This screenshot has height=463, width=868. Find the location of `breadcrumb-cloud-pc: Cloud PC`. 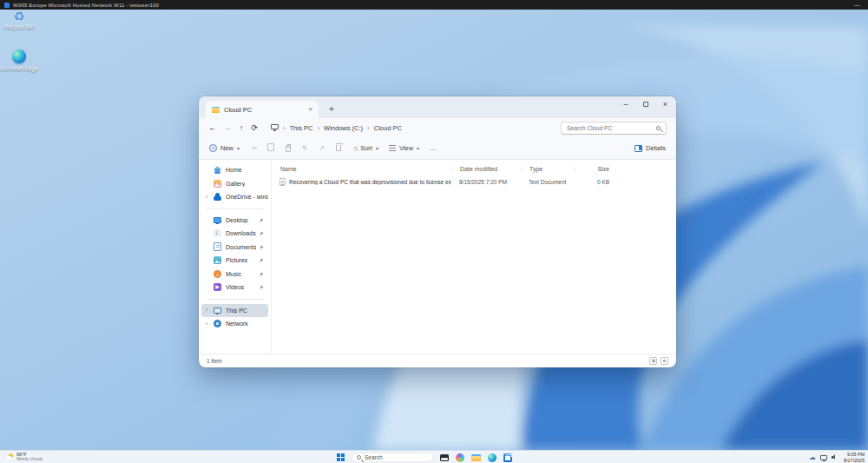

breadcrumb-cloud-pc: Cloud PC is located at coordinates (388, 129).